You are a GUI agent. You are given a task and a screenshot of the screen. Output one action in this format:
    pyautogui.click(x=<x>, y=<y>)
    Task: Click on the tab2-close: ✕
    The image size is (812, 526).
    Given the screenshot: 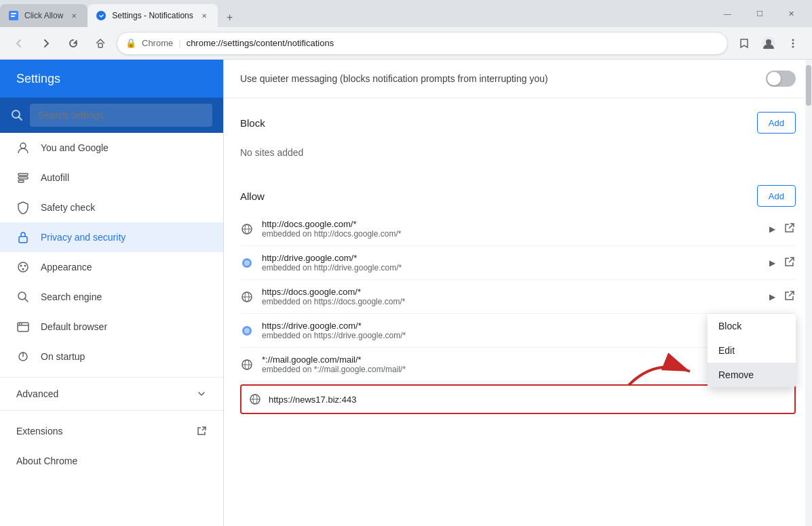 What is the action you would take?
    pyautogui.click(x=204, y=16)
    